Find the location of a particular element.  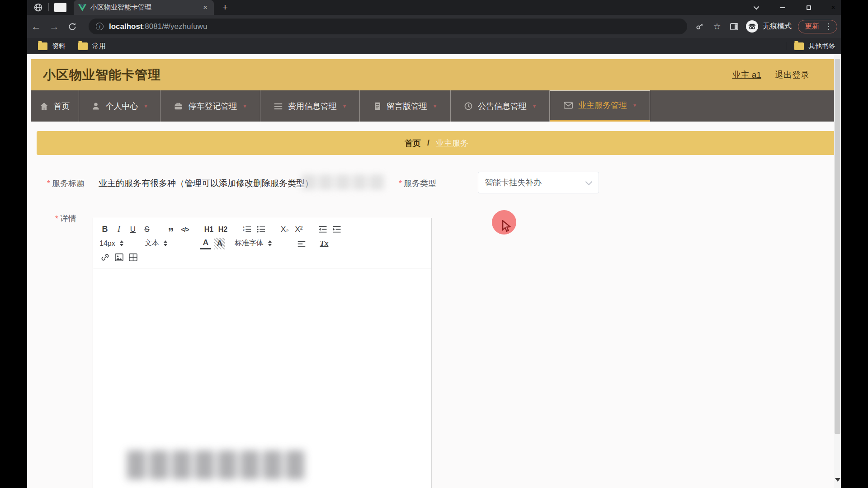

redacted-blur-text is located at coordinates (216, 465).